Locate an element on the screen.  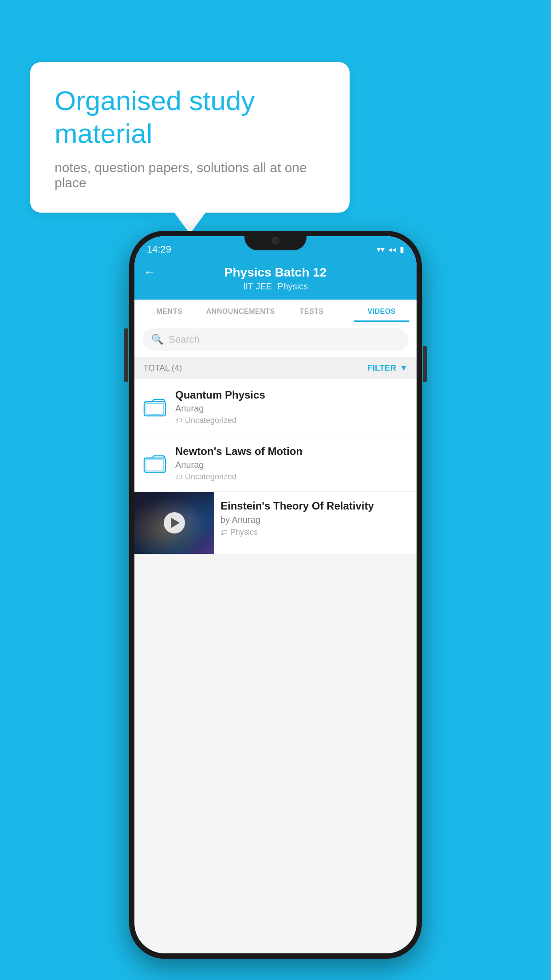
play-button is located at coordinates (174, 523).